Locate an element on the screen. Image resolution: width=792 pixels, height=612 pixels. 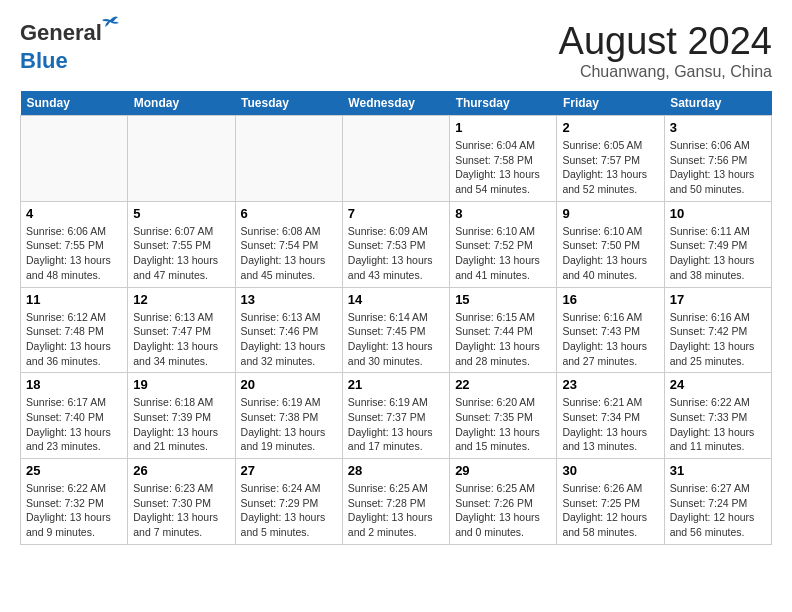
day-info: Sunrise: 6:05 AM Sunset: 7:57 PM Dayligh… is located at coordinates (610, 168).